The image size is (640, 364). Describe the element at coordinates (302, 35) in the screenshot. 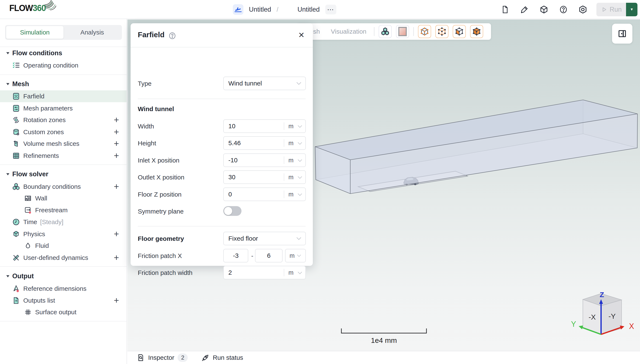

I see `close-icon: ✕` at that location.